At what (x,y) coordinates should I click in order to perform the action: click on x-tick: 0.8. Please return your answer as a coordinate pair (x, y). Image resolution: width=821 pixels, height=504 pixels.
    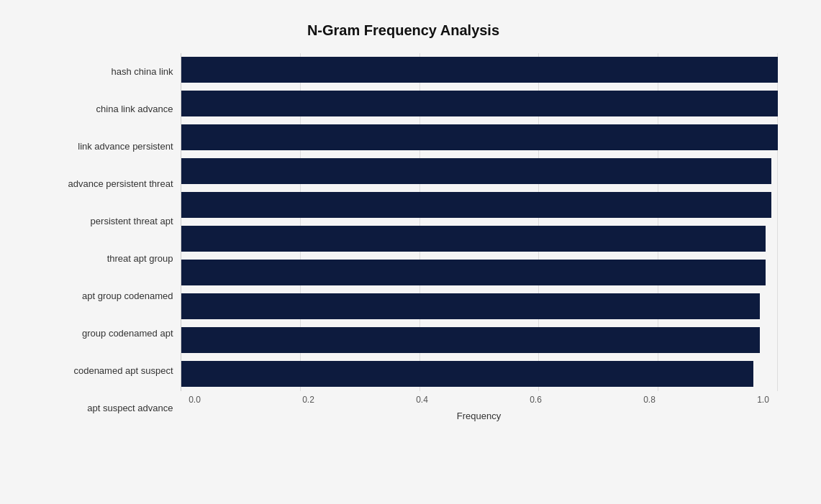
    Looking at the image, I should click on (650, 400).